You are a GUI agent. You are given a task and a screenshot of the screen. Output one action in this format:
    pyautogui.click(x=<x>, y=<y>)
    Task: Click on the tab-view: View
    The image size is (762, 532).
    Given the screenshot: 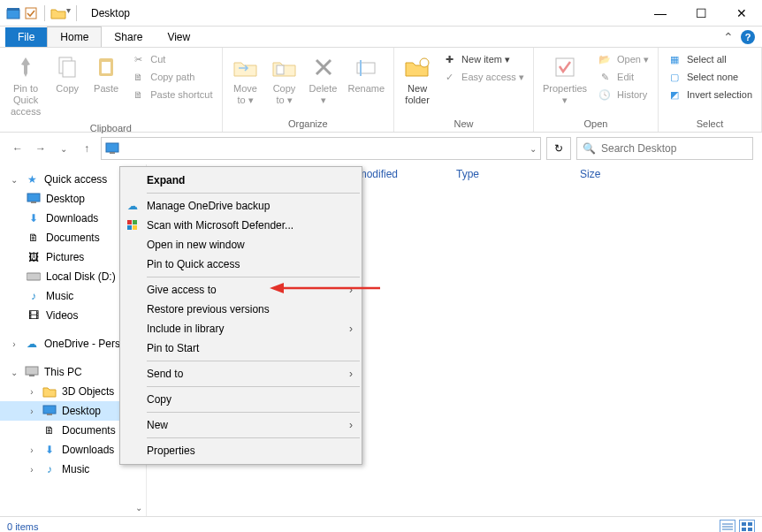 What is the action you would take?
    pyautogui.click(x=179, y=37)
    